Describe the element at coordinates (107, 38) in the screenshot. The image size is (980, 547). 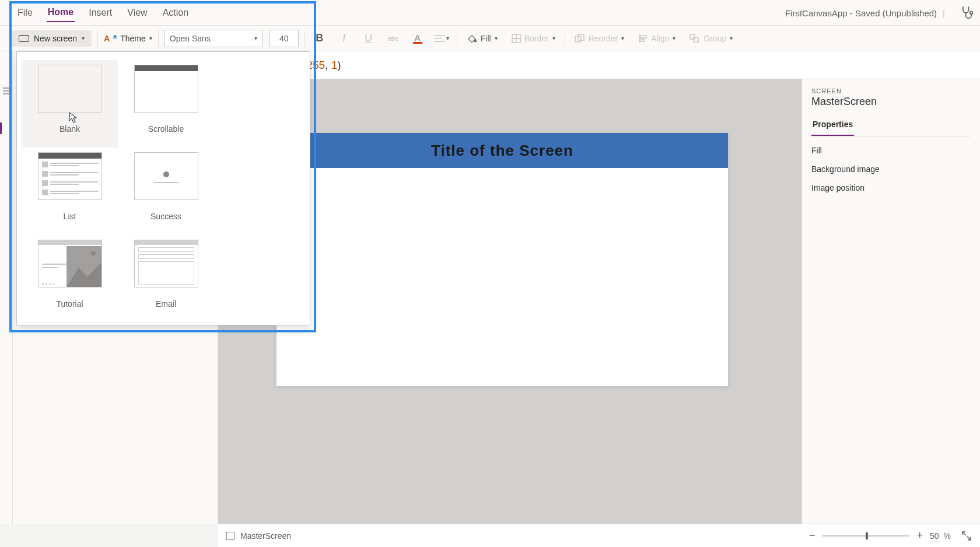
I see `theme-icon: A` at that location.